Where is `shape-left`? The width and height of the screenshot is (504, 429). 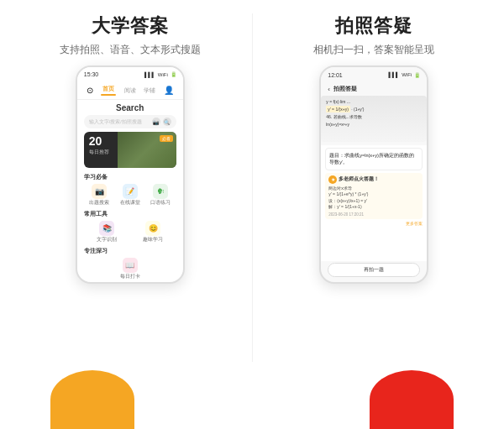
shape-left is located at coordinates (92, 400).